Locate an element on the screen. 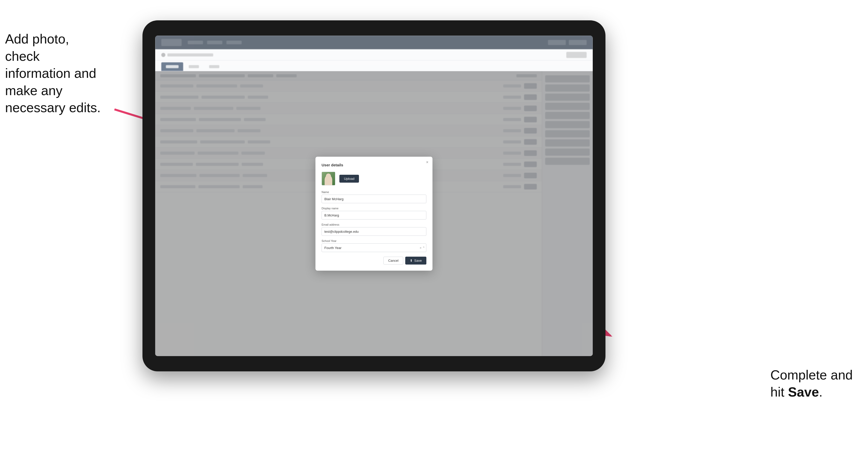 The image size is (868, 467). header-right is located at coordinates (567, 42).